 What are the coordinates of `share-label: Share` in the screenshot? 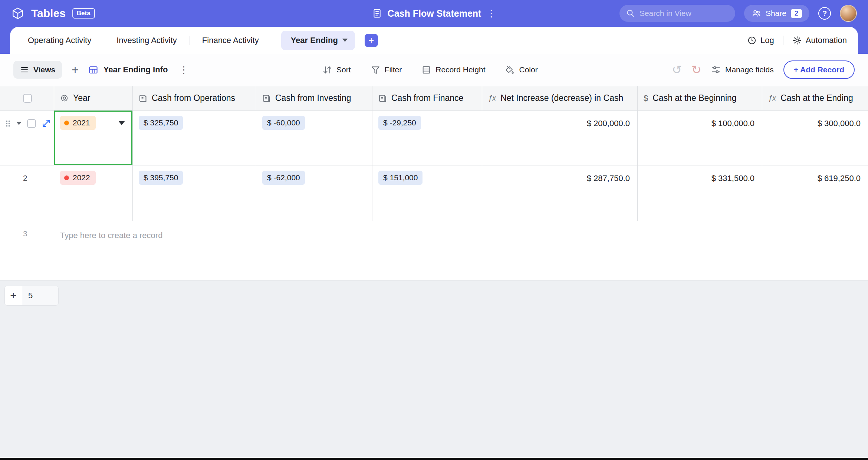 It's located at (776, 13).